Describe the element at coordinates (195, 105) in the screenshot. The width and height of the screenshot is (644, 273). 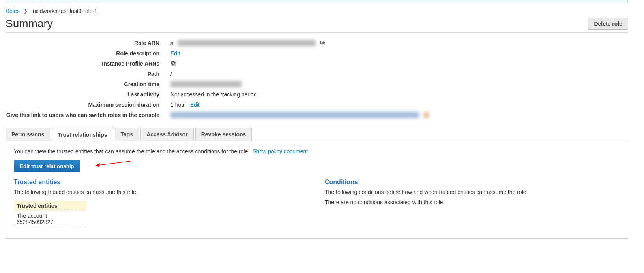
I see `edit-max-session-link: Edit` at that location.